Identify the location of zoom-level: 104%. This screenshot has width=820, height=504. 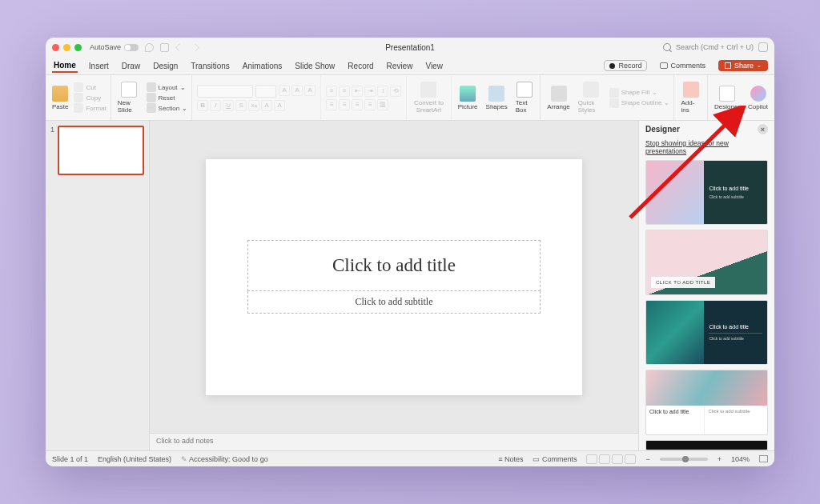
(740, 459).